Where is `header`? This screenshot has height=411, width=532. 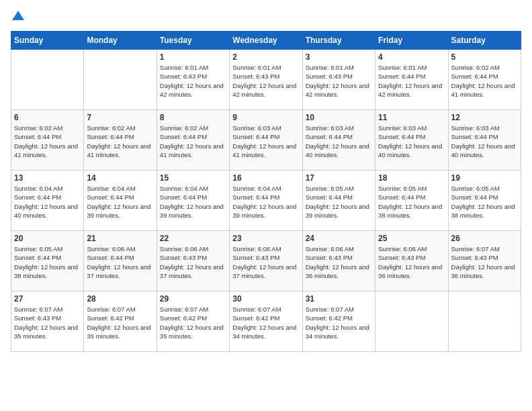 header is located at coordinates (266, 17).